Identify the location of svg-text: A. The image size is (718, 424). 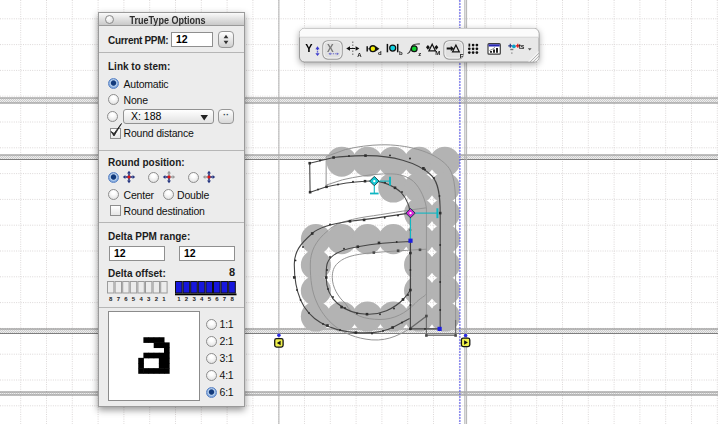
(360, 55).